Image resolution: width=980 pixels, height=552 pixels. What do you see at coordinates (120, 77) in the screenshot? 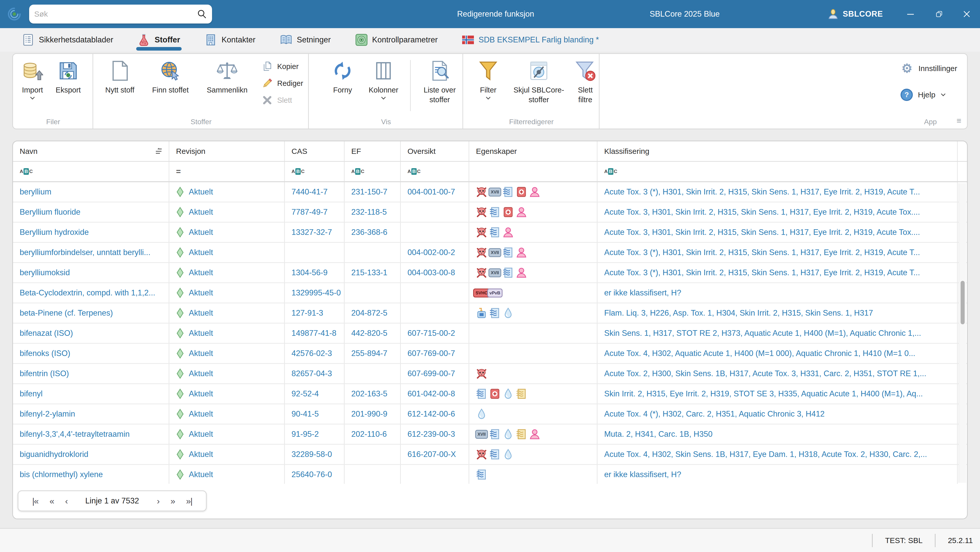
I see `nytt-stoff-button: Nytt stoff` at bounding box center [120, 77].